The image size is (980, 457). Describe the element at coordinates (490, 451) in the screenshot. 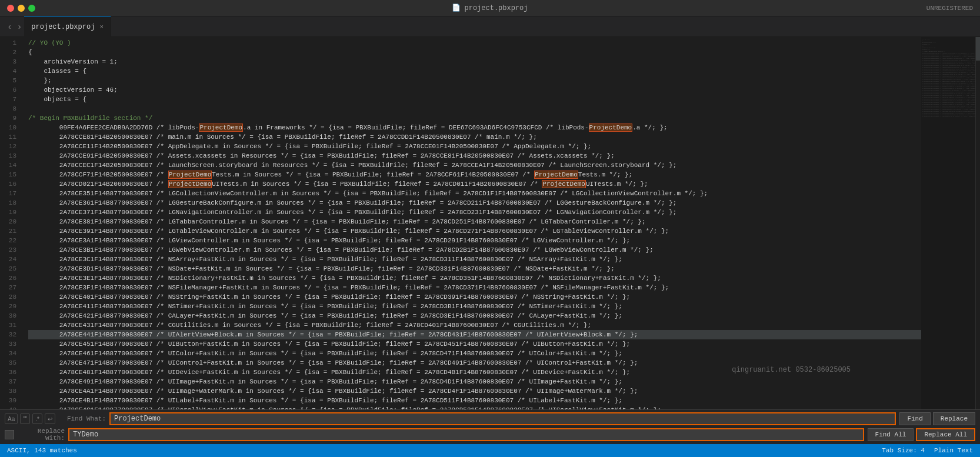

I see `status-bar: ASCII, 143 matches Tab Size: 4 Plain Tex…` at that location.